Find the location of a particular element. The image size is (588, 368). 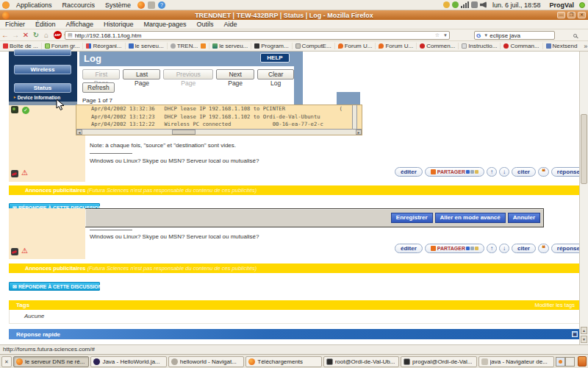

show-desktop-button: ✕ is located at coordinates (7, 362).